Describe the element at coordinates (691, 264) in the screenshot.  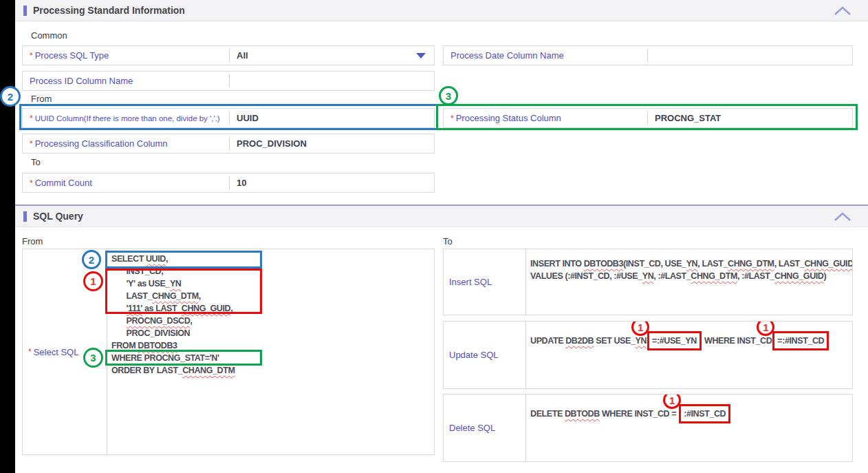
I see `sql-line: INSERT INTO DBTODB3(INST_CD, USE_YN, LAS…` at that location.